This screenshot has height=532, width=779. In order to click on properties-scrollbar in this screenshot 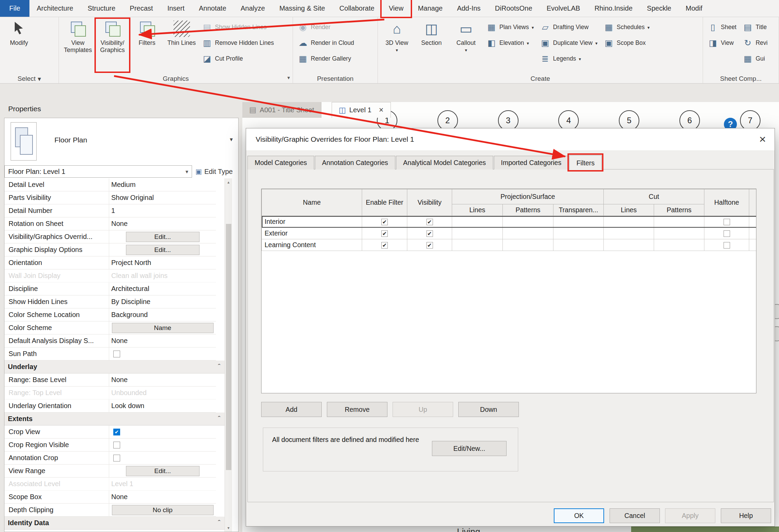, I will do `click(228, 355)`.